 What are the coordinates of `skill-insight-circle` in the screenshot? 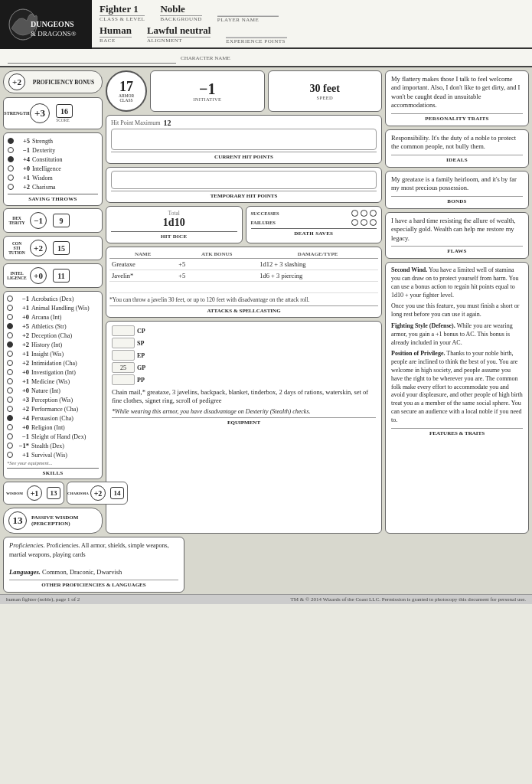 It's located at (10, 354).